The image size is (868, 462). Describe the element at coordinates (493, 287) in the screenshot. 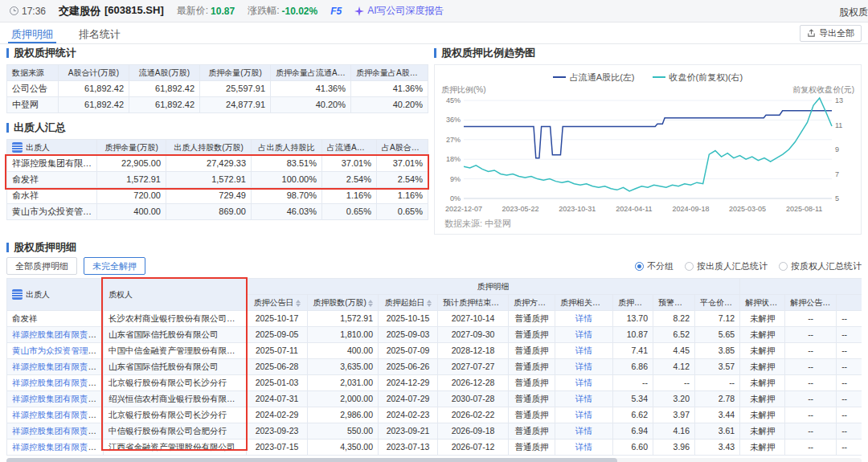

I see `header-group-cell: 质押明细` at that location.